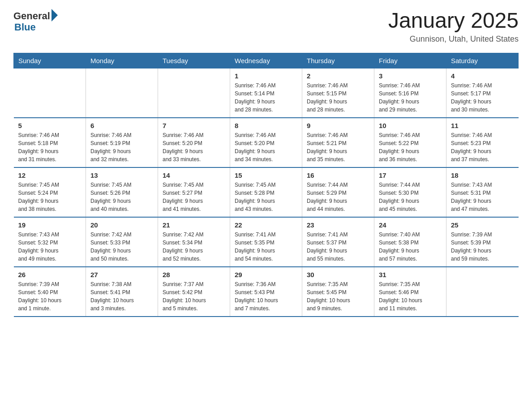  What do you see at coordinates (338, 197) in the screenshot?
I see `day-info: Sunrise: 7:44 AM Sunset: 5:29 PM Dayligh…` at bounding box center [338, 197].